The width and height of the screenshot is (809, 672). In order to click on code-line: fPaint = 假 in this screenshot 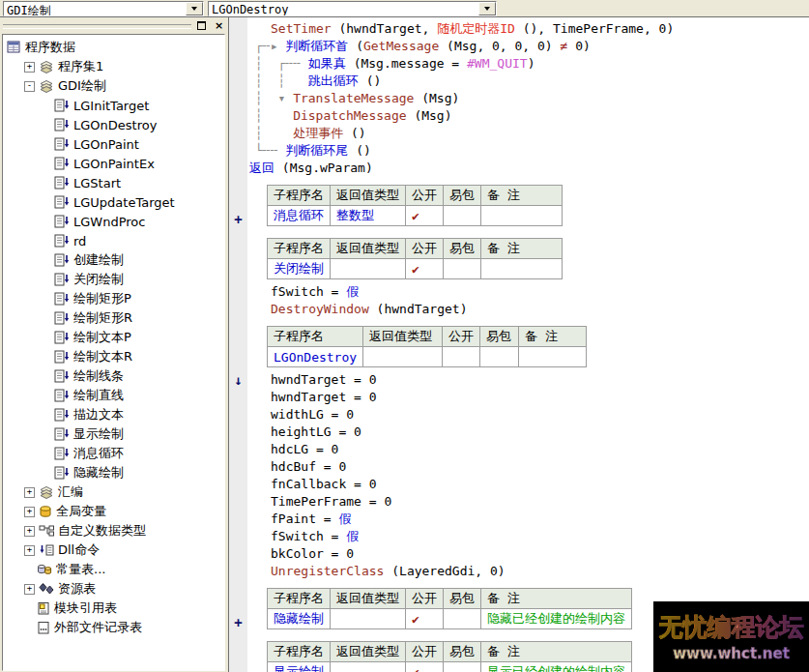, I will do `click(528, 519)`.